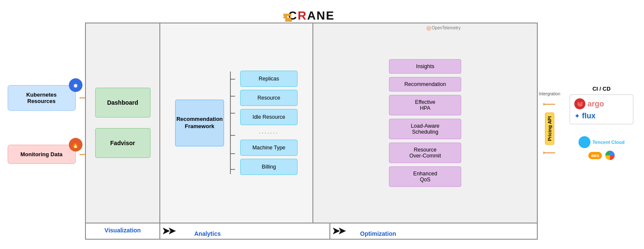 The image size is (644, 249). What do you see at coordinates (302, 16) in the screenshot?
I see `crane-r: R` at bounding box center [302, 16].